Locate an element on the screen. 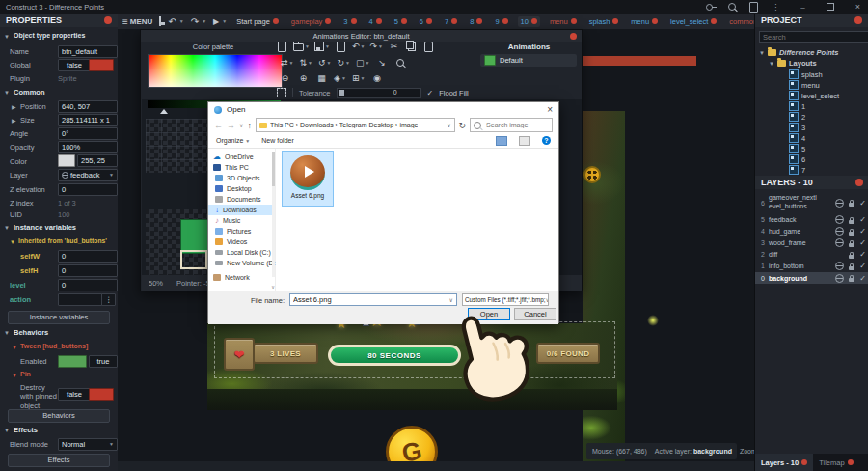 The width and height of the screenshot is (868, 471). save-button: ▼ is located at coordinates (322, 46).